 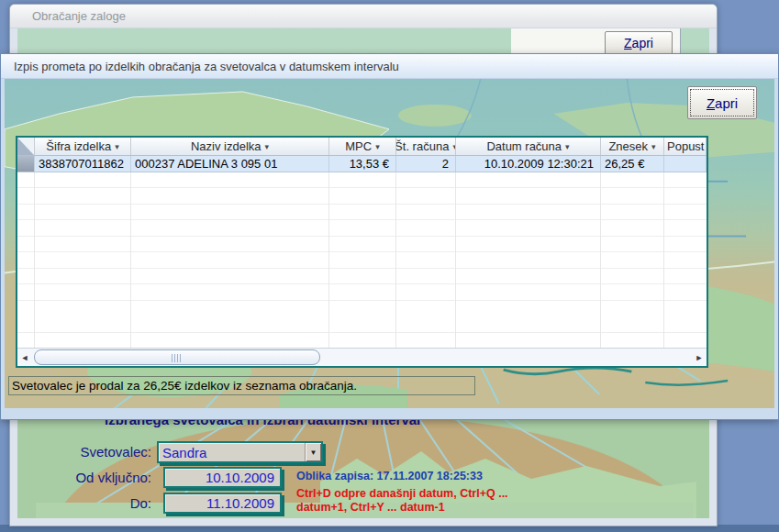 I want to click on scrollbar-grip-icon, so click(x=177, y=358).